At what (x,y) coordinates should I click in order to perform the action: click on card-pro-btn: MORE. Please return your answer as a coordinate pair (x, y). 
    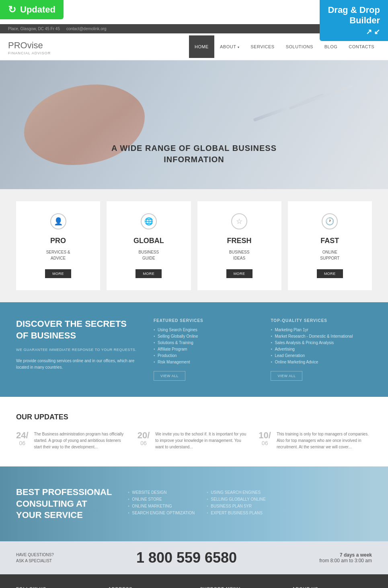
    Looking at the image, I should click on (58, 274).